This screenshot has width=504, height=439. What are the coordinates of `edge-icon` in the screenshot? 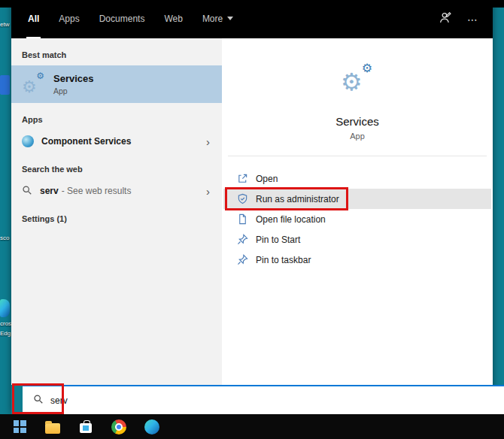 It's located at (152, 427).